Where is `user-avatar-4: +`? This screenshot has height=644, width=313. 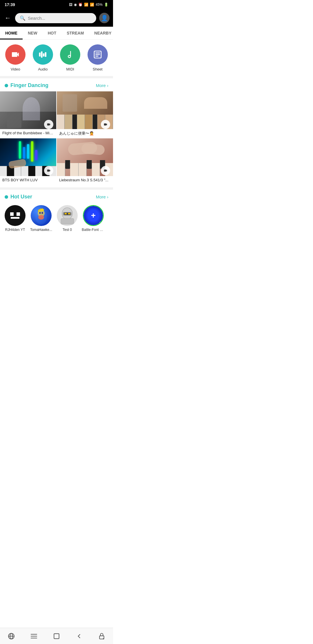 user-avatar-4: + is located at coordinates (93, 216).